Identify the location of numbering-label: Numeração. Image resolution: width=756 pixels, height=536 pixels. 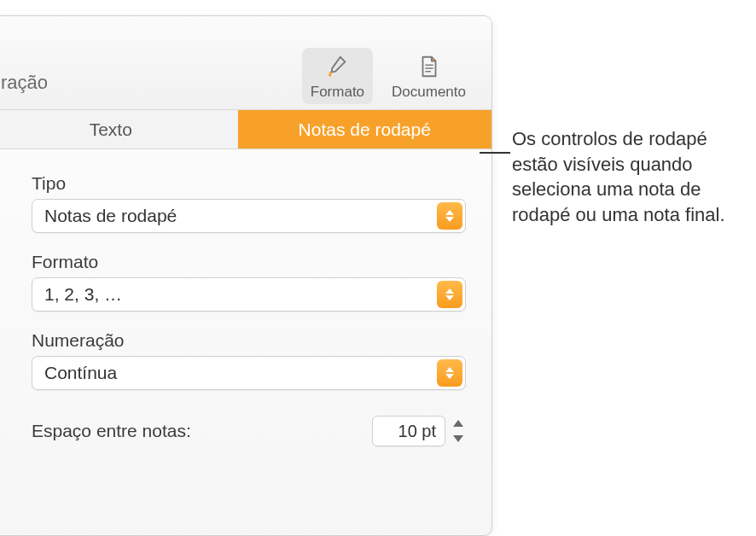
(249, 341).